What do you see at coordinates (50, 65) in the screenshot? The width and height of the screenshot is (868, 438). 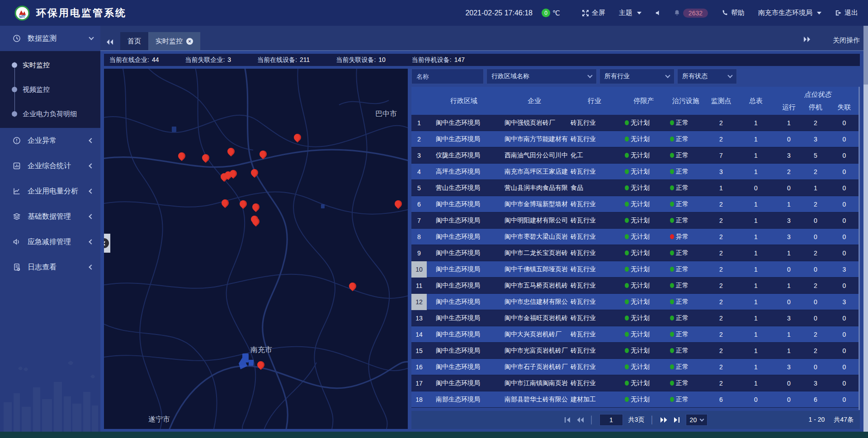 I see `sidebar-subitem-0: 实时监控` at bounding box center [50, 65].